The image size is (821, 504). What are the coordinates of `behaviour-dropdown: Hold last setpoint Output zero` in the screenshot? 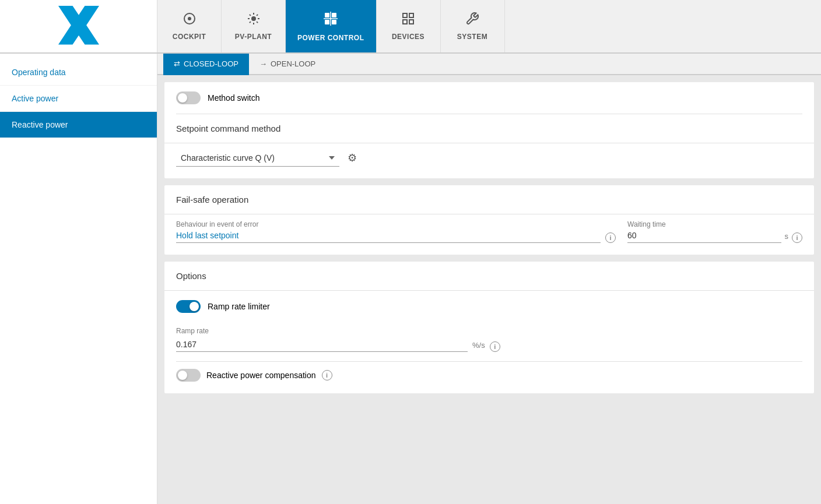 It's located at (388, 235).